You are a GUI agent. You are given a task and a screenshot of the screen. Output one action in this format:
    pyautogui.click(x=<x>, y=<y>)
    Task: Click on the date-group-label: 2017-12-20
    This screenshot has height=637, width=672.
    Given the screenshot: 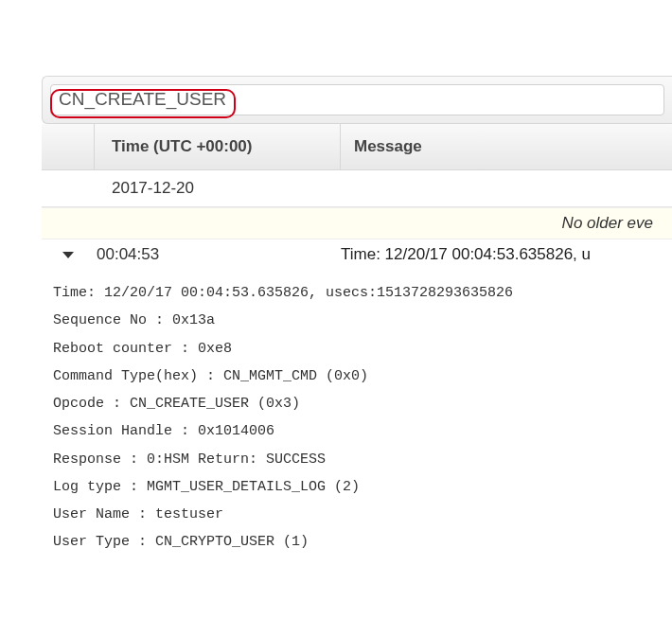 What is the action you would take?
    pyautogui.click(x=144, y=188)
    